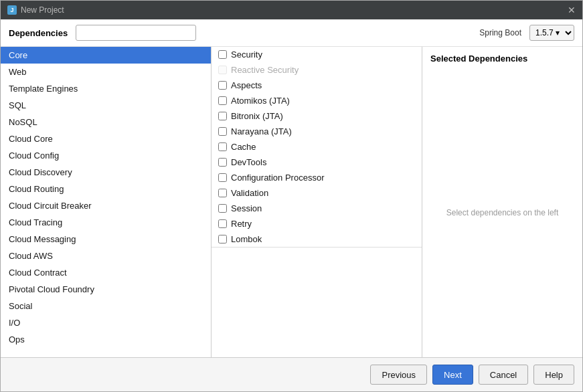 This screenshot has height=392, width=583. I want to click on dep-label-session: Session, so click(246, 209).